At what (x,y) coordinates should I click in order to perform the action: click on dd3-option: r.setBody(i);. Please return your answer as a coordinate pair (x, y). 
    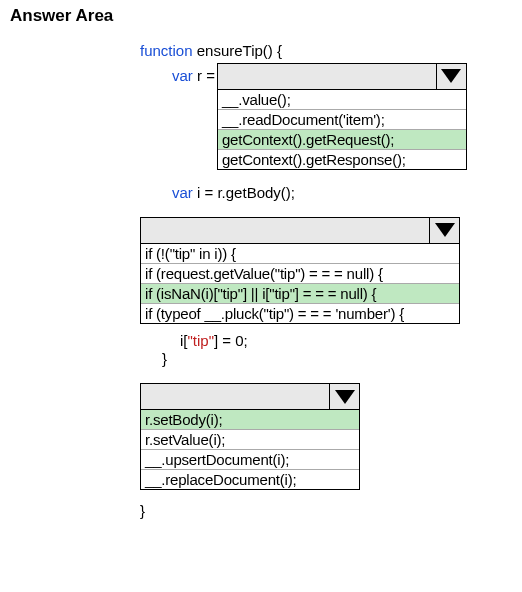
    Looking at the image, I should click on (250, 420).